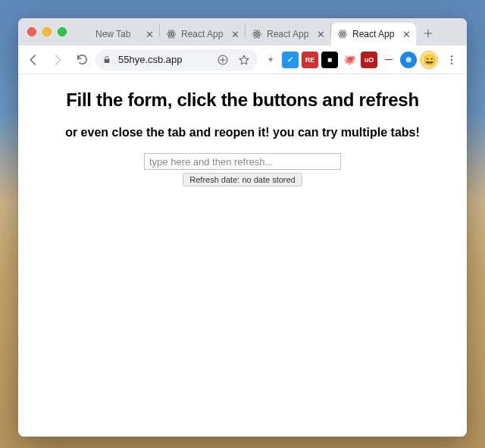 This screenshot has height=448, width=485. I want to click on new-tab-button, so click(428, 33).